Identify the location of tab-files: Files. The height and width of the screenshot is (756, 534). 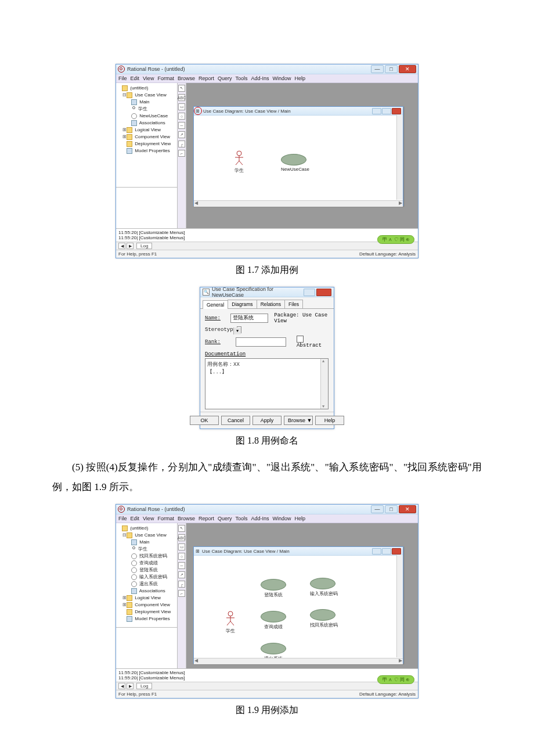
(294, 304).